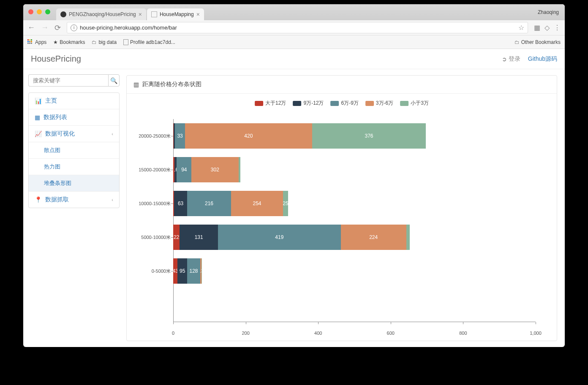 The width and height of the screenshot is (588, 385). I want to click on panel-heading: ▥ 距离随价格分布条状图, so click(342, 84).